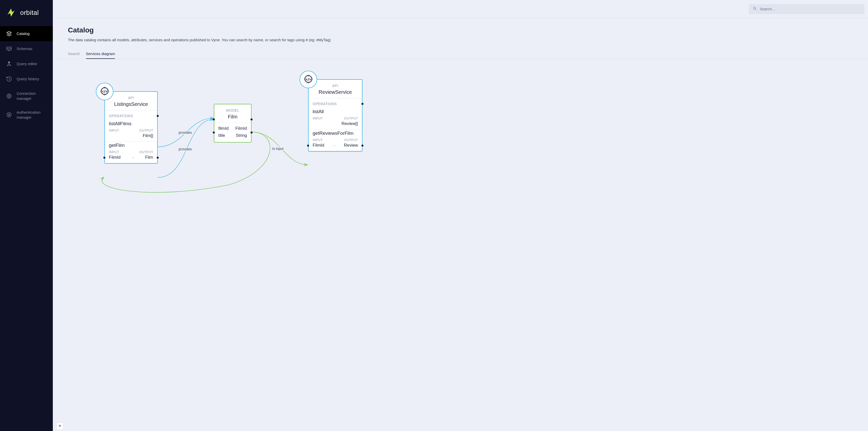  I want to click on sidebar: orbital Catalog Schemas ? Query editor, so click(26, 216).